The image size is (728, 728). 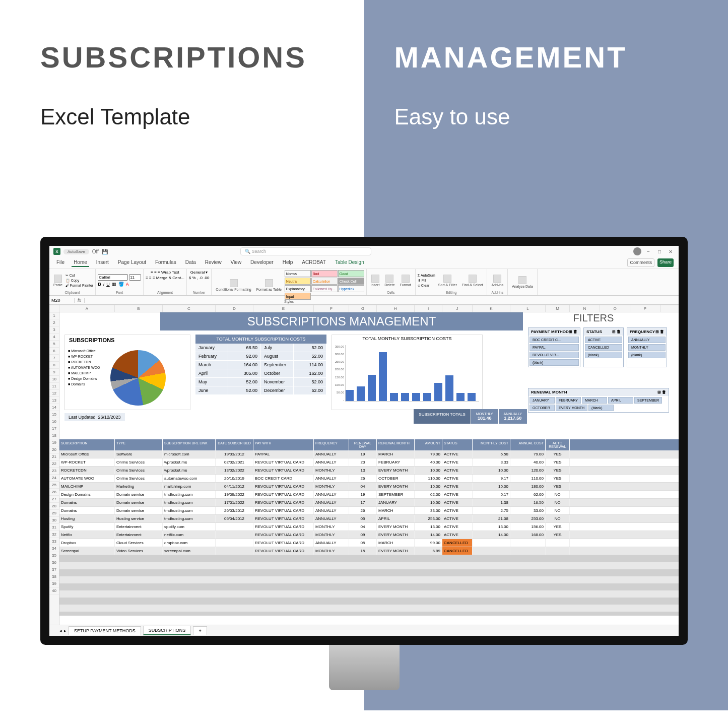 I want to click on pie-chart: SUBSCRIPTIONS Microsoft OfficeWP-ROCKETR…, so click(x=127, y=372).